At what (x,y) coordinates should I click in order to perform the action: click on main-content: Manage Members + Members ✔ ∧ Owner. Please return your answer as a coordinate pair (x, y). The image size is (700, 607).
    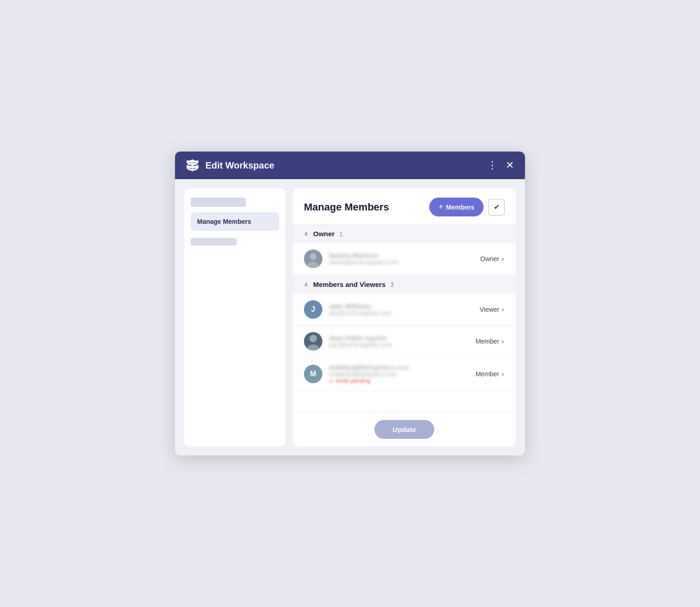
    Looking at the image, I should click on (404, 317).